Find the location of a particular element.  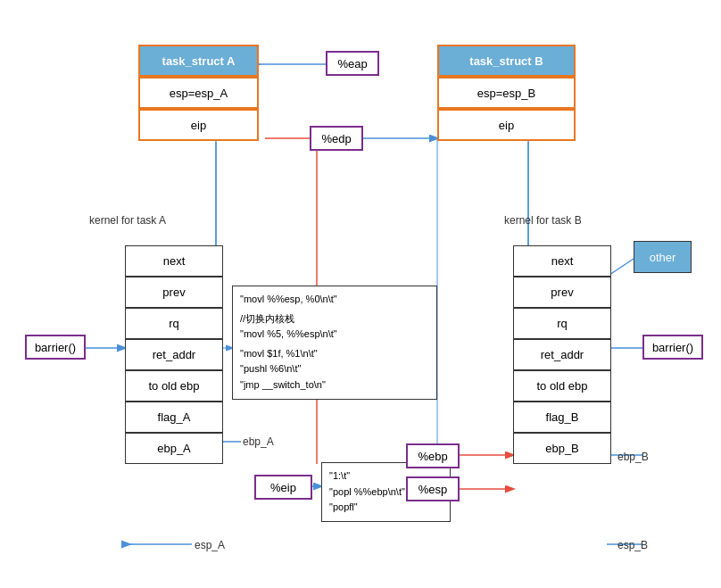

task-struct-a-esp-label: esp=esp_A is located at coordinates (198, 93).